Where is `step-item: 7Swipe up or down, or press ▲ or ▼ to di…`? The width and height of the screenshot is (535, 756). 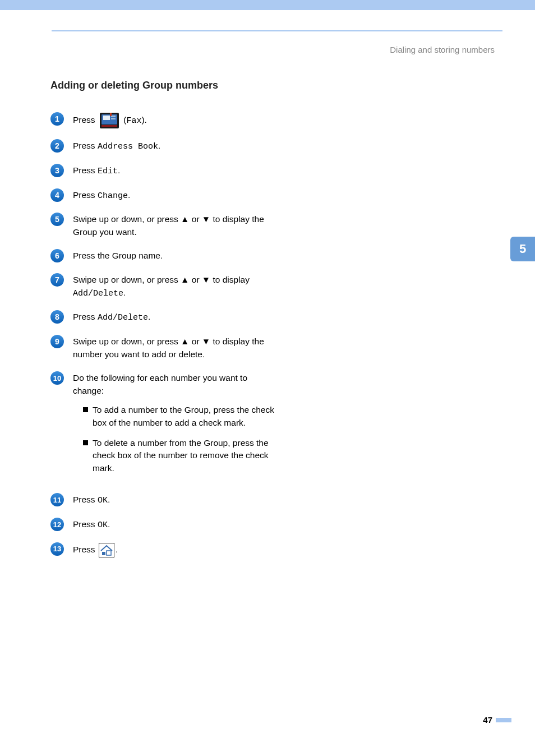 step-item: 7Swipe up or down, or press ▲ or ▼ to di… is located at coordinates (163, 286).